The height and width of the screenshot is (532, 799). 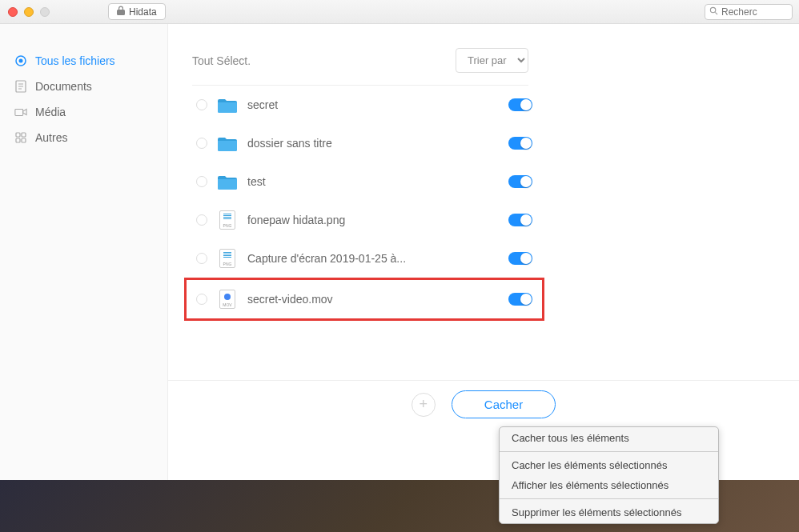 I want to click on file-name-label: fonepaw hidata.png, so click(x=373, y=220).